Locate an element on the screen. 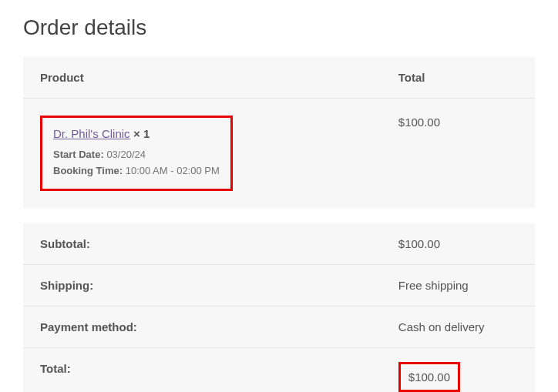 This screenshot has height=392, width=558. product-quantity: × 1 is located at coordinates (142, 134).